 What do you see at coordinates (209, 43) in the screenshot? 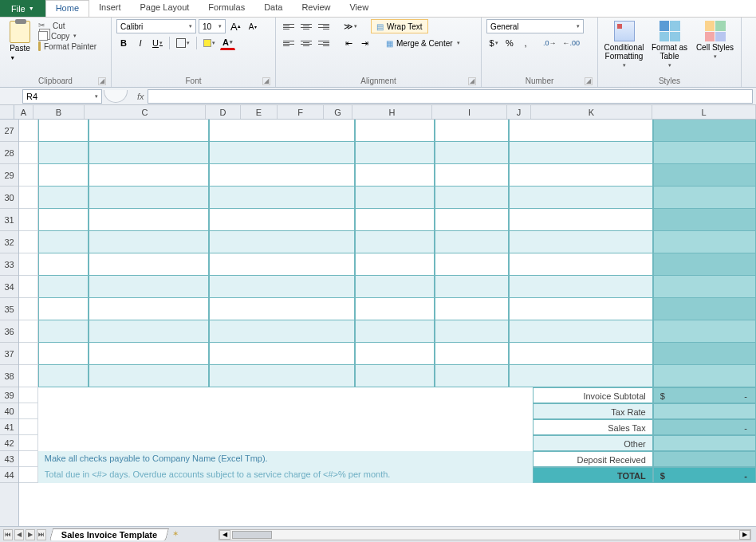
I see `fill-color-button: ▾` at bounding box center [209, 43].